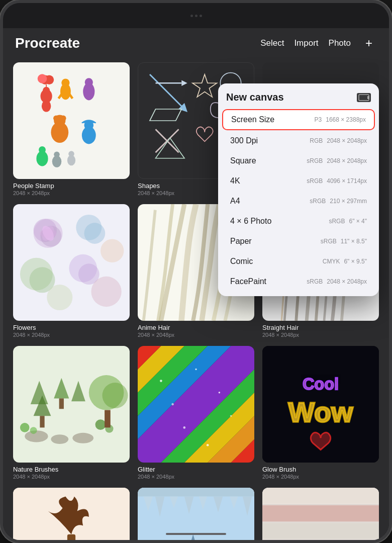  What do you see at coordinates (299, 161) in the screenshot?
I see `canvas-option-square: Square sRGB 2048 × 2048px` at bounding box center [299, 161].